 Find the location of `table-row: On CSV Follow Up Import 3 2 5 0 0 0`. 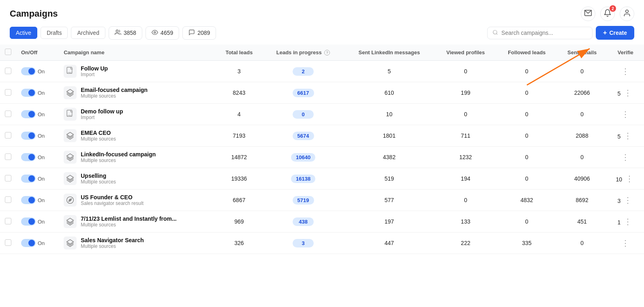

table-row: On CSV Follow Up Import 3 2 5 0 0 0 is located at coordinates (322, 71).